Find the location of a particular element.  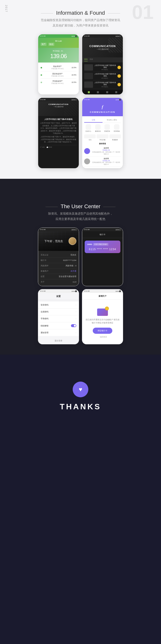

phone-settings: 9:41 AM 100%⬛ 设置 登录密码 › 交易密码 › 手势密码 › 指 is located at coordinates (58, 317).